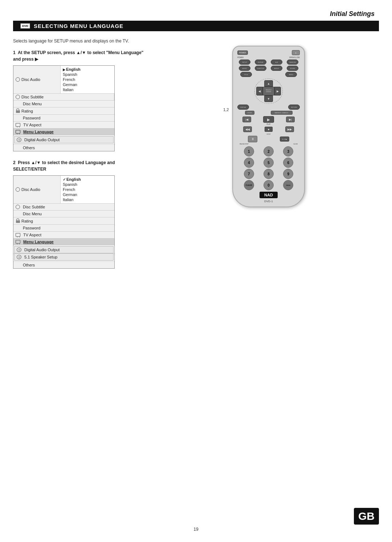  Describe the element at coordinates (269, 134) in the screenshot. I see `stop-label: STOP` at that location.